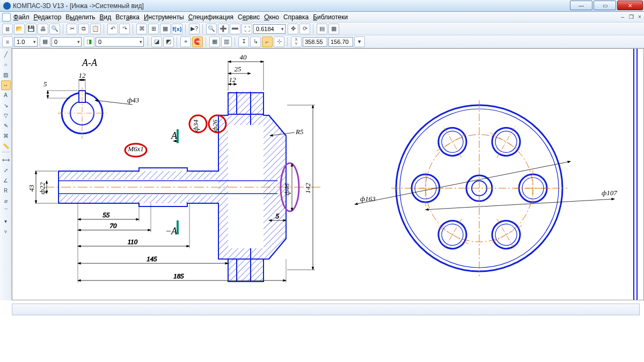 This screenshot has width=644, height=362. I want to click on snap-button: ⌖, so click(186, 42).